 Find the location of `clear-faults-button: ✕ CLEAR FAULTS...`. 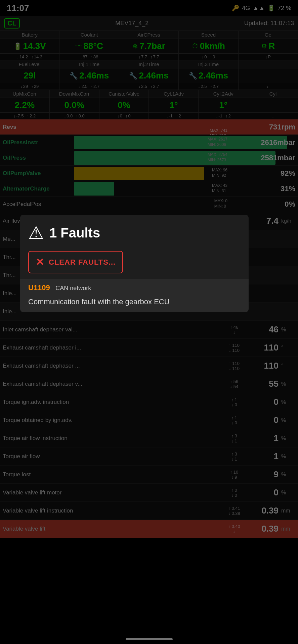

clear-faults-button: ✕ CLEAR FAULTS... is located at coordinates (76, 262).